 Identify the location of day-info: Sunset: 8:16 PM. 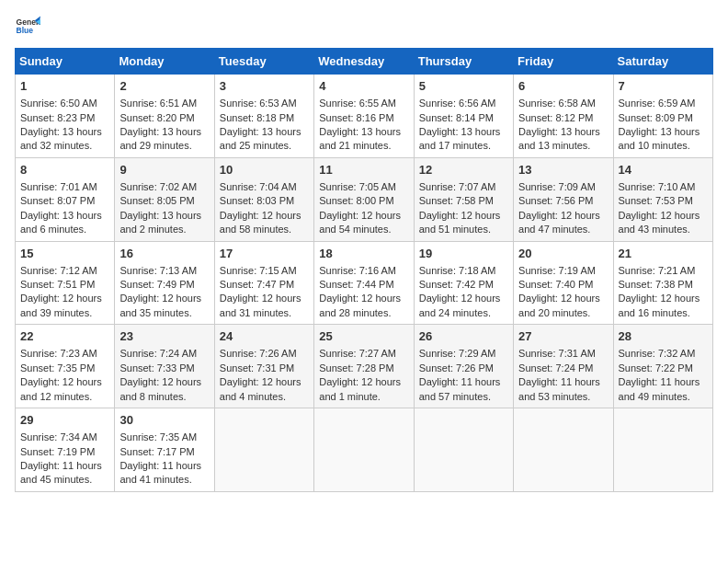
(364, 118).